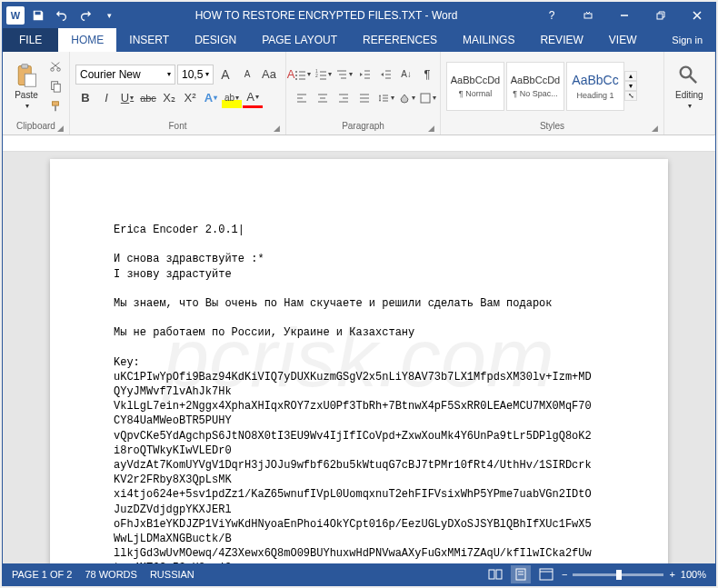  I want to click on superscript-button: X², so click(190, 98).